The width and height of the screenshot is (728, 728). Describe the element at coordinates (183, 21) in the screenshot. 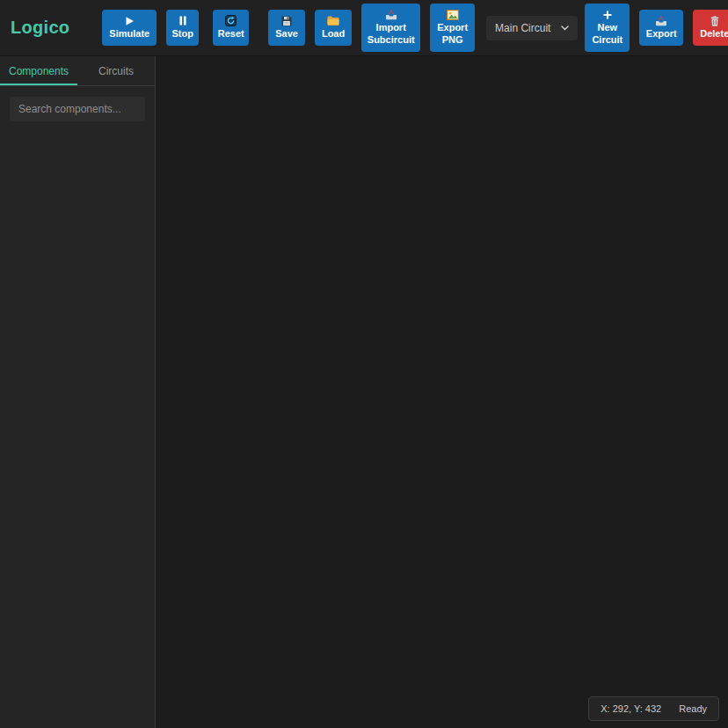

I see `pause-icon` at that location.